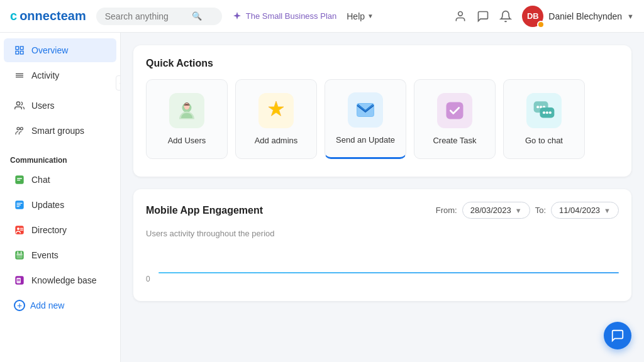  I want to click on sidebar-activity-label: Activity, so click(45, 75).